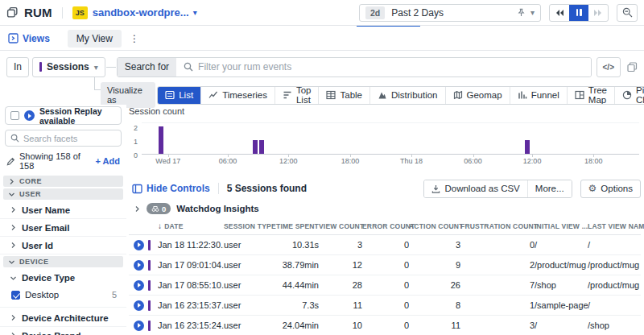 The height and width of the screenshot is (335, 644). Describe the element at coordinates (627, 13) in the screenshot. I see `zoom-out-button` at that location.